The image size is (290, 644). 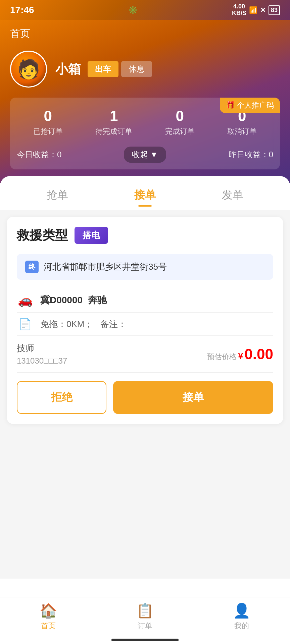 What do you see at coordinates (145, 640) in the screenshot?
I see `bottom-indicator` at bounding box center [145, 640].